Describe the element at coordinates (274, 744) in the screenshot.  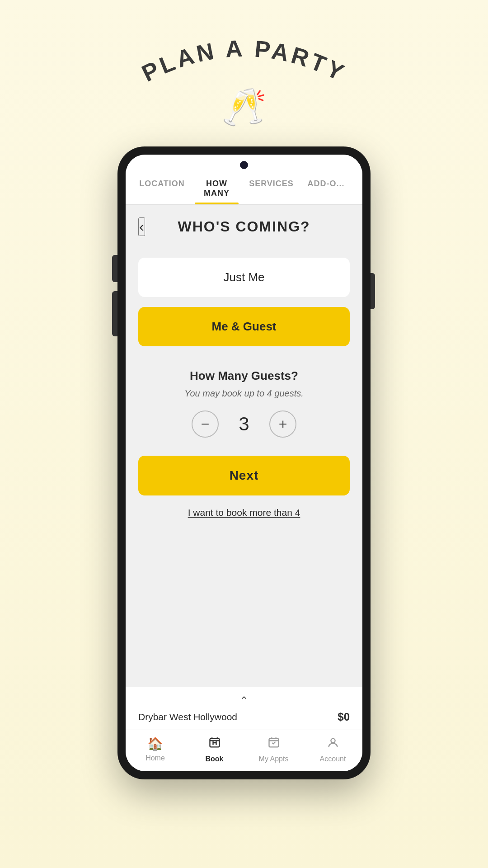
I see `appts-icon` at that location.